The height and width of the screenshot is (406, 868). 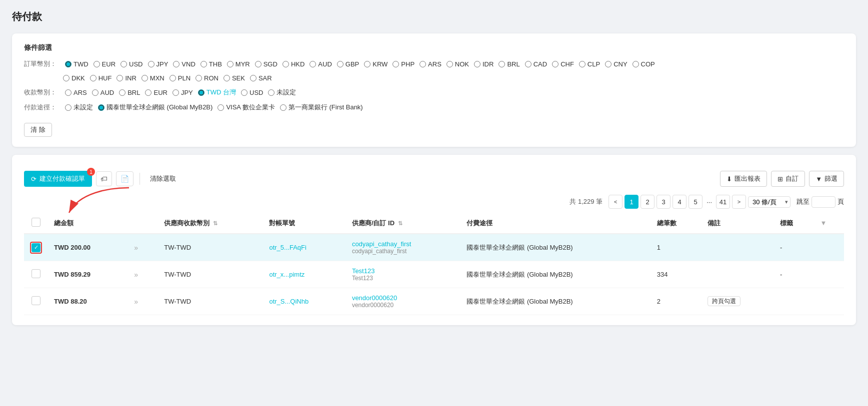 I want to click on radio-vnd: VND, so click(x=184, y=64).